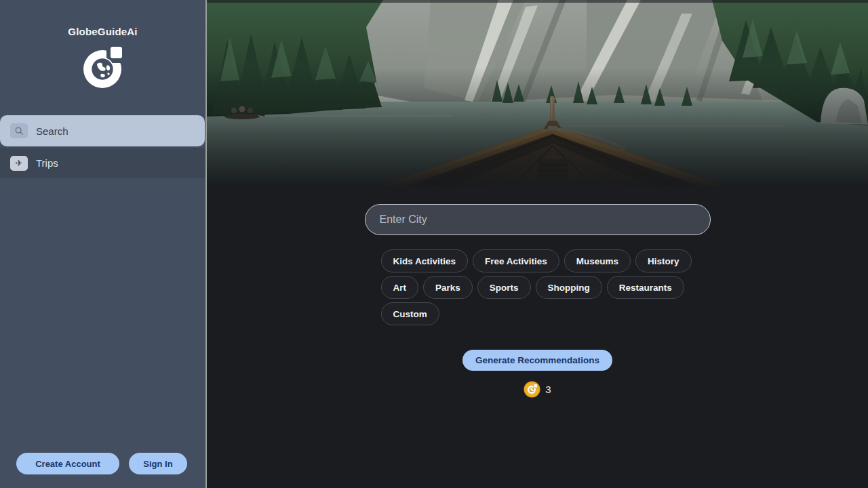  What do you see at coordinates (505, 287) in the screenshot?
I see `chip-sports: Sports` at bounding box center [505, 287].